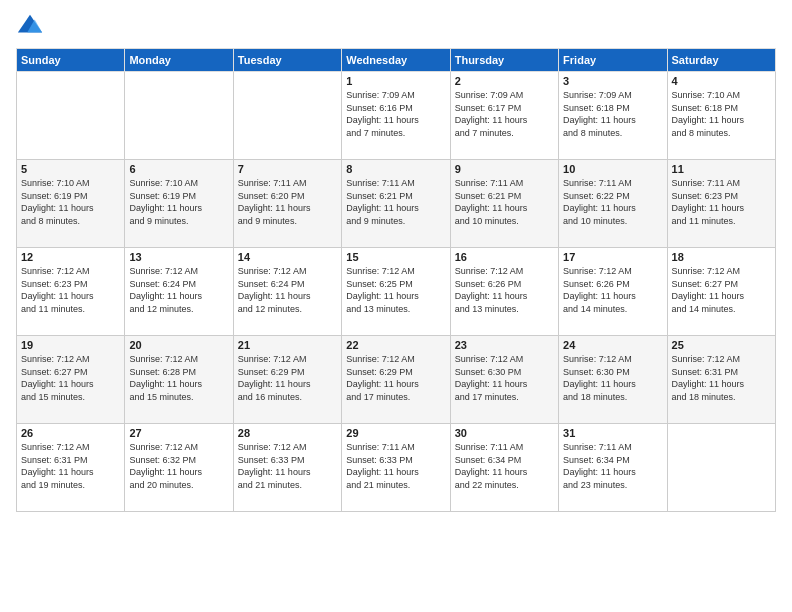  Describe the element at coordinates (504, 81) in the screenshot. I see `day-number: 2` at that location.